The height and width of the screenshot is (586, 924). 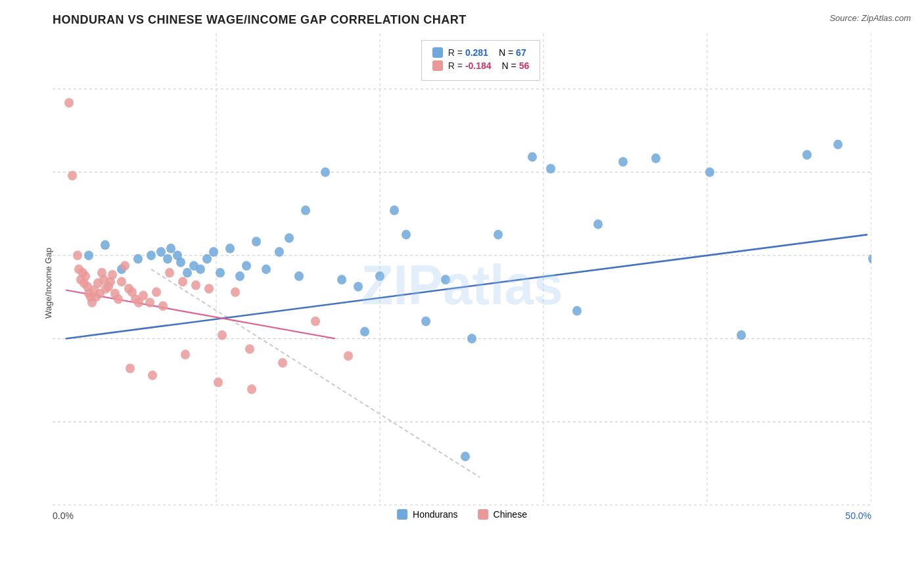 What do you see at coordinates (477, 53) in the screenshot?
I see `hondurans-r-value: 0.281` at bounding box center [477, 53].